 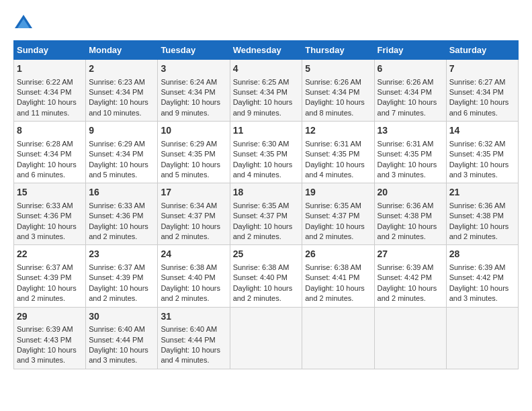 I want to click on sunset-label: Sunset: 4:41 PM, so click(x=332, y=277).